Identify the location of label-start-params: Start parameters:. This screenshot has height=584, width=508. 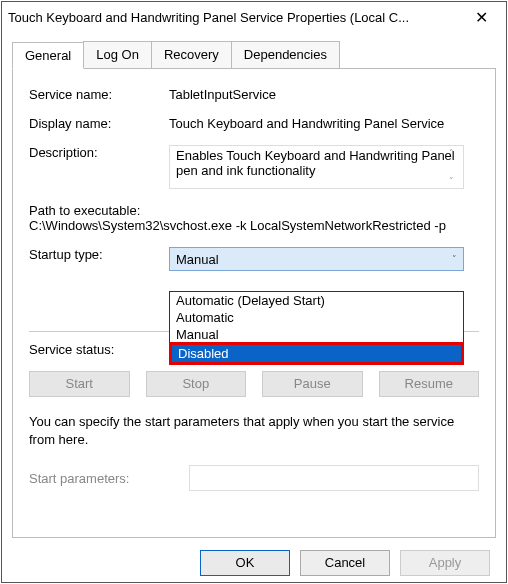
(109, 478).